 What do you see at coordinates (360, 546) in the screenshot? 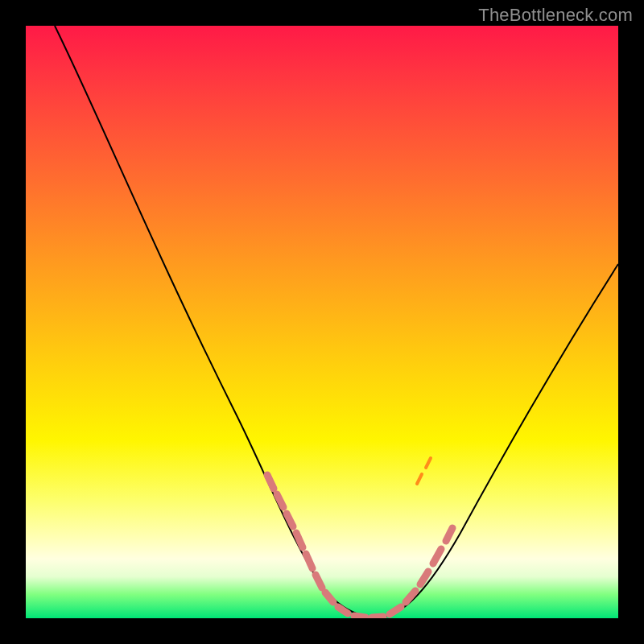
I see `valley-markers` at bounding box center [360, 546].